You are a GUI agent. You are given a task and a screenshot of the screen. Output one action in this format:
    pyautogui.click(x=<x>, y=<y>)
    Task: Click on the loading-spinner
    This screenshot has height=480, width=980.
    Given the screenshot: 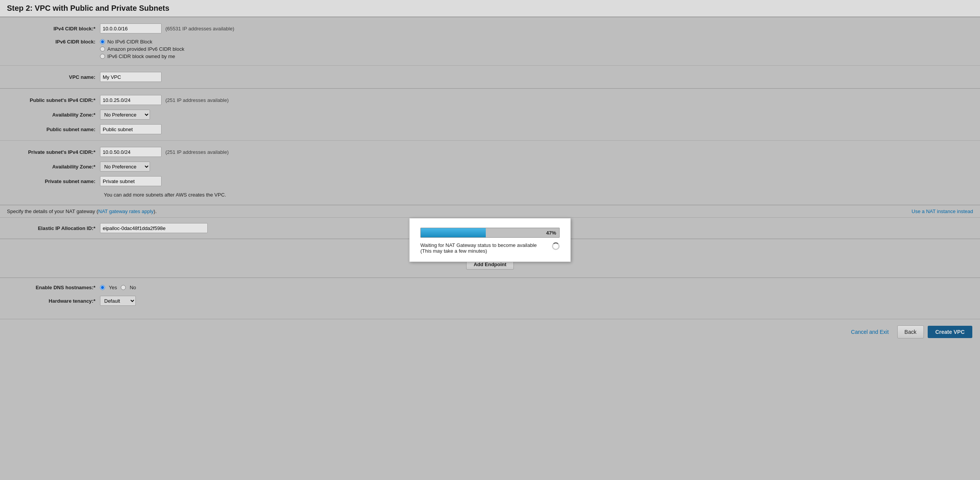 What is the action you would take?
    pyautogui.click(x=556, y=246)
    